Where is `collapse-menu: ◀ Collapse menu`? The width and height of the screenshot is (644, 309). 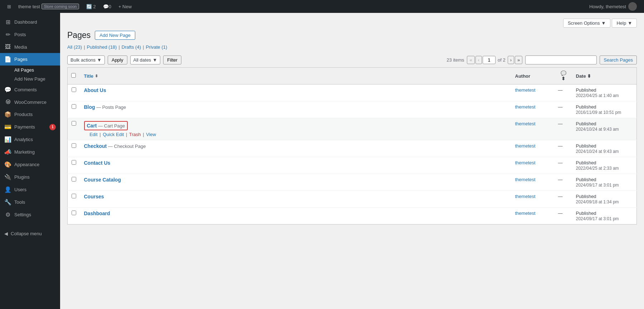 collapse-menu: ◀ Collapse menu is located at coordinates (30, 233).